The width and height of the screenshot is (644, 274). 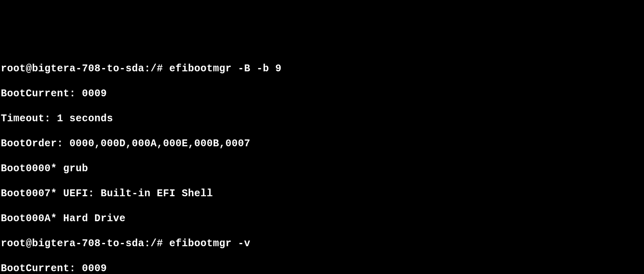 I want to click on boot-entry: Boot000A* Hard Drive, so click(x=322, y=218).